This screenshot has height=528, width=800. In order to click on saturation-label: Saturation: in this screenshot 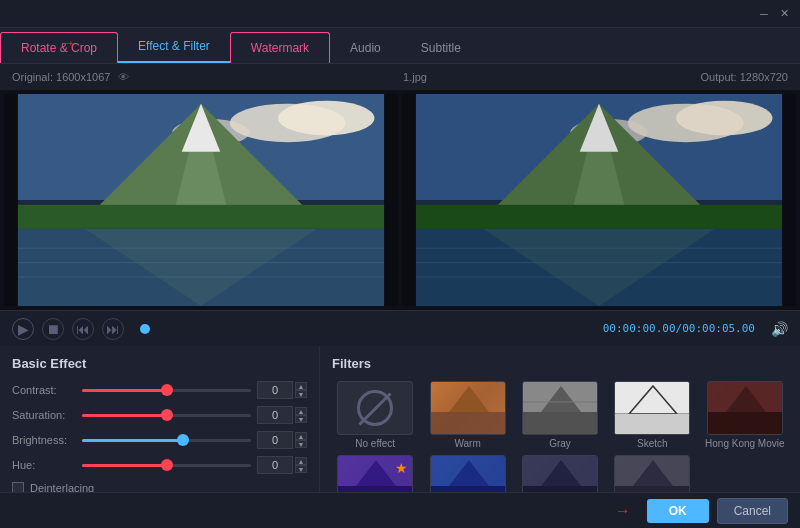, I will do `click(47, 415)`.